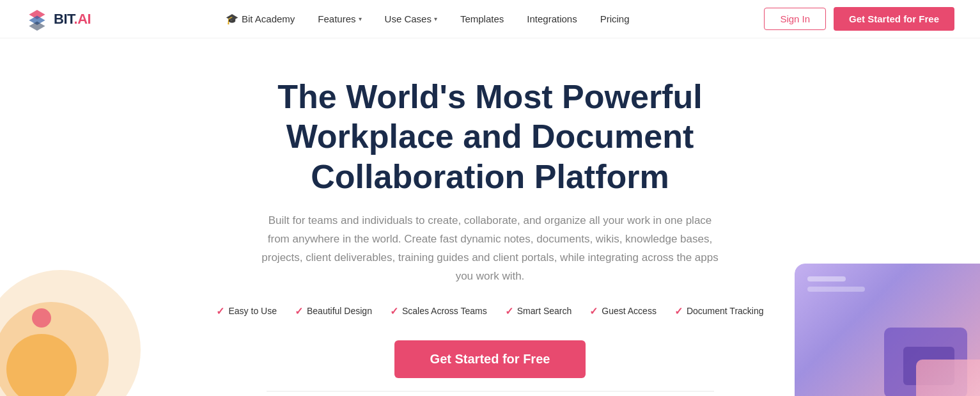  I want to click on logo-icon, so click(37, 19).